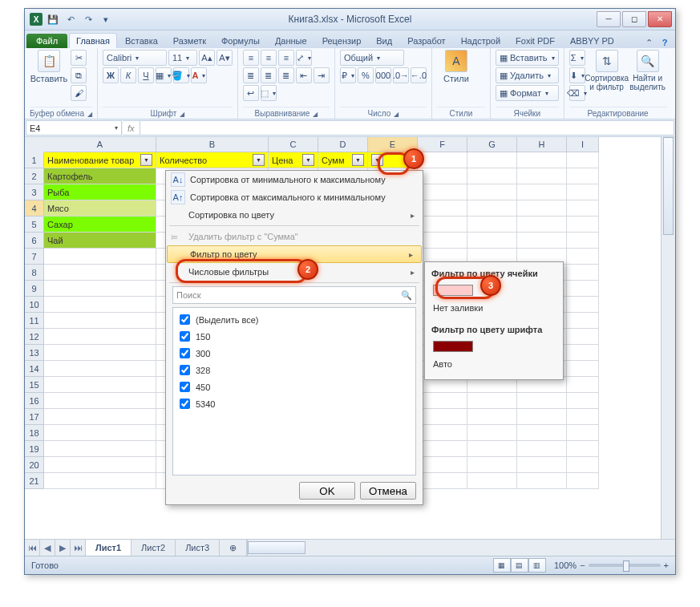 The width and height of the screenshot is (700, 607). Describe the element at coordinates (34, 321) in the screenshot. I see `row-header-11: 11` at that location.